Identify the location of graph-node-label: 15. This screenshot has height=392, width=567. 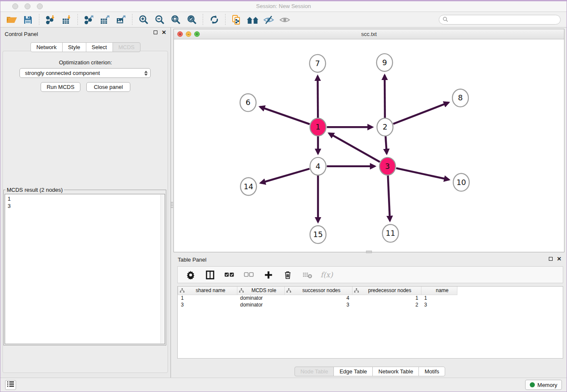
(318, 235).